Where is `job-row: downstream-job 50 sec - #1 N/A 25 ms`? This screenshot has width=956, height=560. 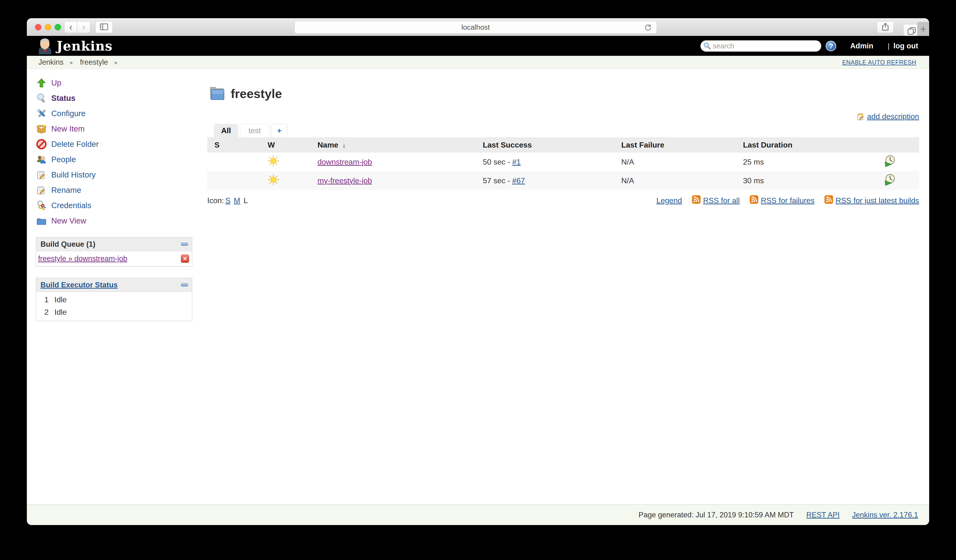
job-row: downstream-job 50 sec - #1 N/A 25 ms is located at coordinates (563, 162).